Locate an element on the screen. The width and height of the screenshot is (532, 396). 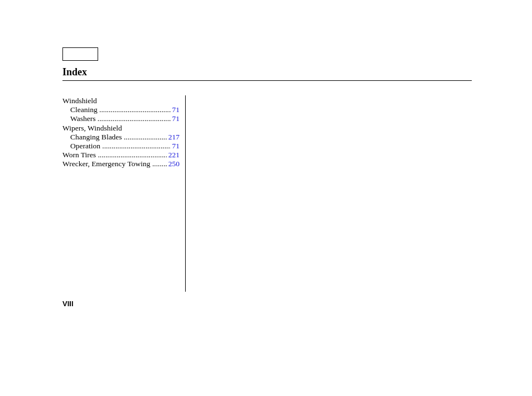
index-page-link: 250 is located at coordinates (173, 164).